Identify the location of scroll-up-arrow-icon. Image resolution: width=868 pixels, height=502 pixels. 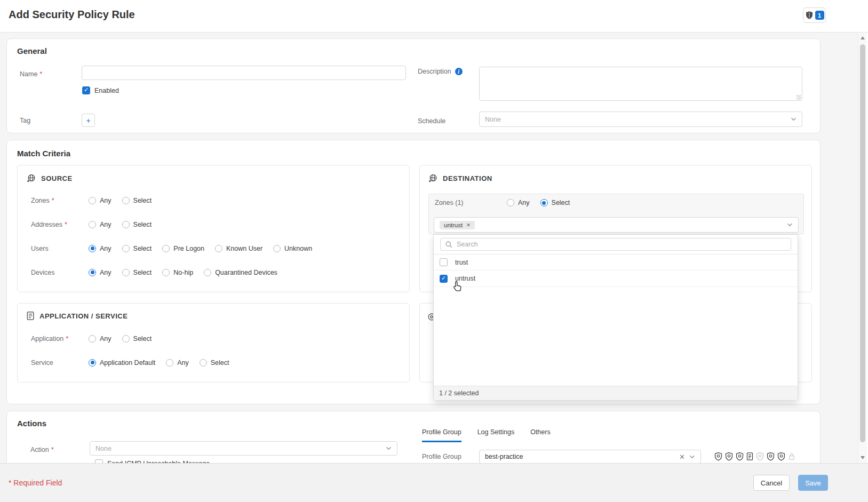
(863, 38).